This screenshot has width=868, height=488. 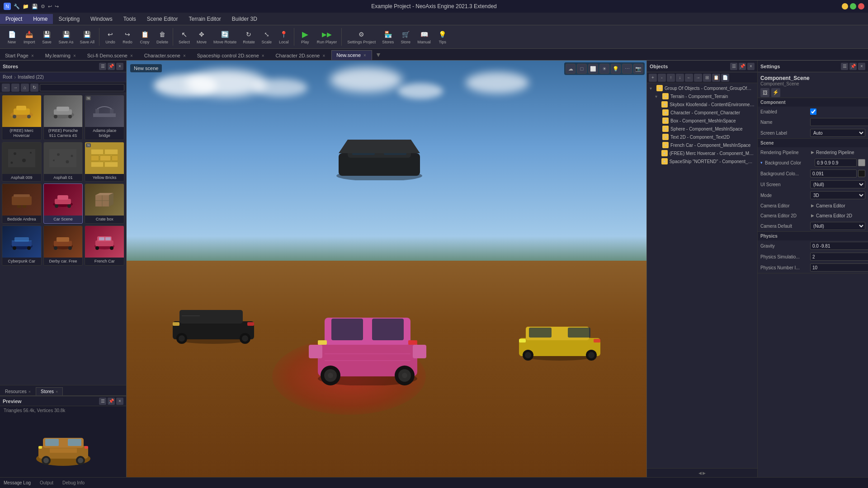 What do you see at coordinates (66, 37) in the screenshot?
I see `save-as-button: 💾 Save As` at bounding box center [66, 37].